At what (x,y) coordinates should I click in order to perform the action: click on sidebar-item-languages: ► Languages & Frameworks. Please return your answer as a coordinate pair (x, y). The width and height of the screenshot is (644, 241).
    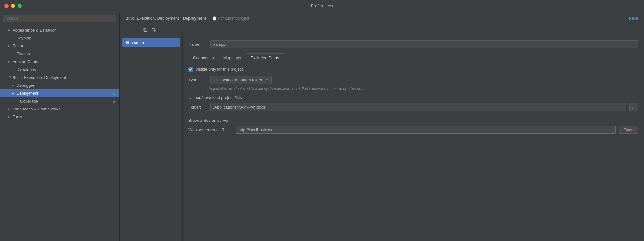
    Looking at the image, I should click on (60, 109).